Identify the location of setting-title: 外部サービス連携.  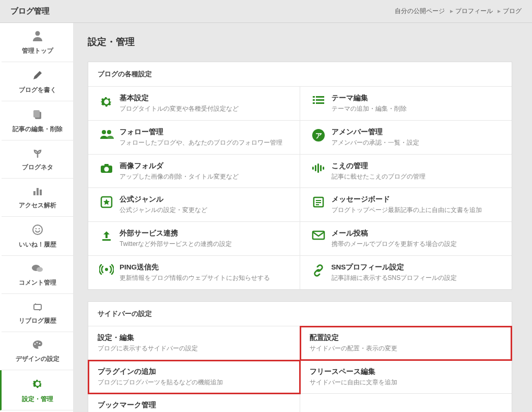
(206, 233).